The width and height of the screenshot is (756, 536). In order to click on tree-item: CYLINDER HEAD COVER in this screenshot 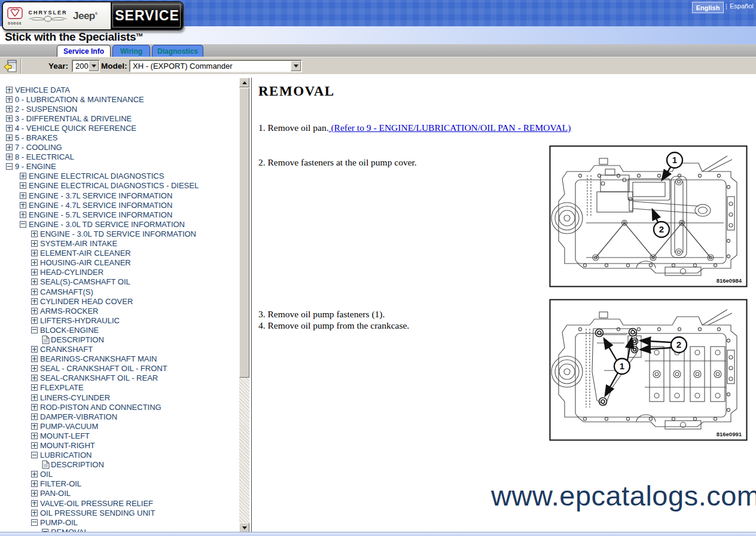, I will do `click(120, 301)`.